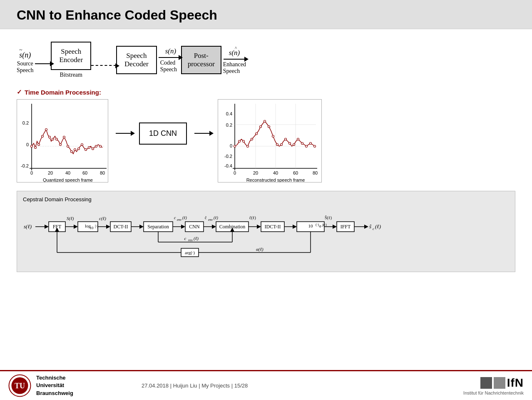 Image resolution: width=532 pixels, height=400 pixels. I want to click on svg-text: TU, so click(20, 386).